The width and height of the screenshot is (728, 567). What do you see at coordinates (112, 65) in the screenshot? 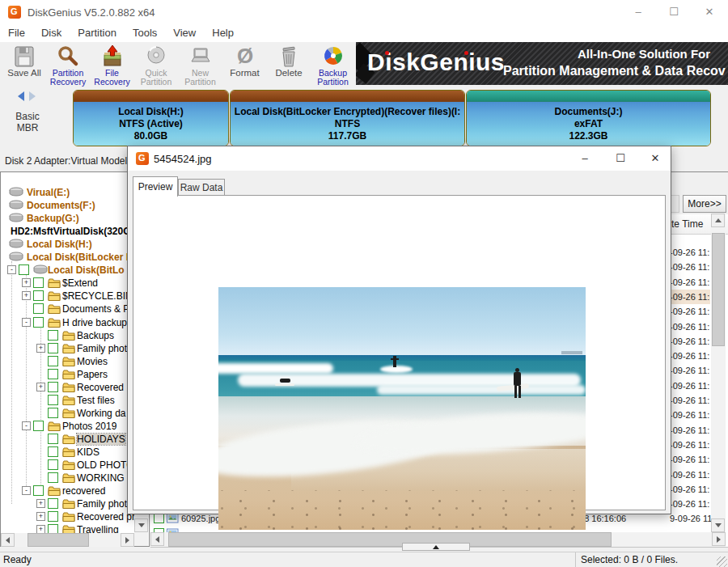
I see `file-recovery-button: File Recovery` at bounding box center [112, 65].